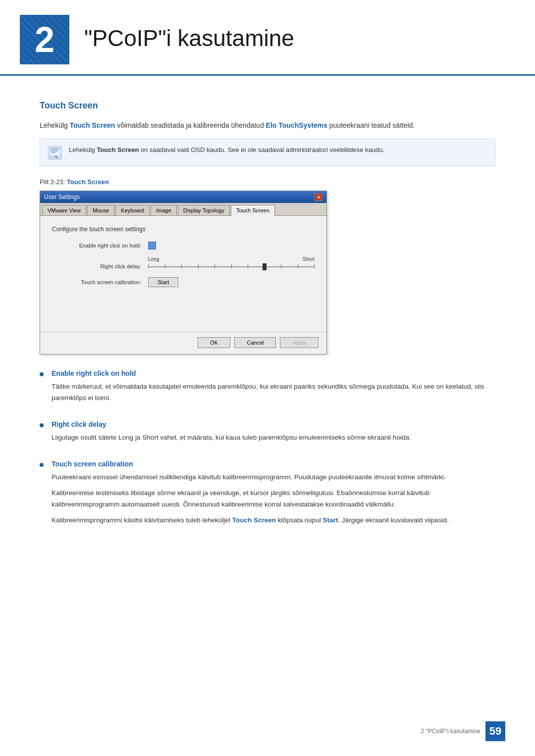  What do you see at coordinates (163, 282) in the screenshot?
I see `start-button: Start` at bounding box center [163, 282].